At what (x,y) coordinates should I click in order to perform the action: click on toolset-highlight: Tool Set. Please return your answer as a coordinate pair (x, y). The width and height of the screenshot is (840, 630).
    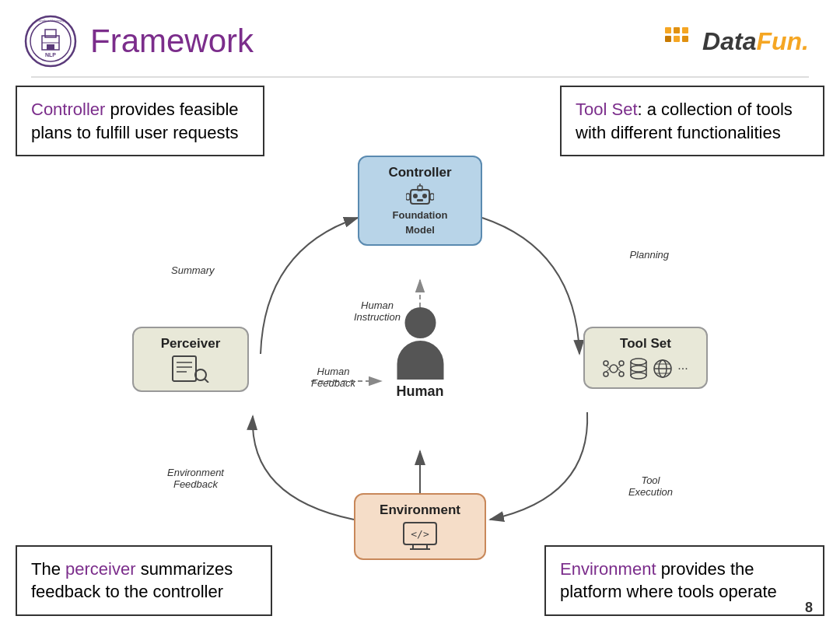
    Looking at the image, I should click on (607, 109).